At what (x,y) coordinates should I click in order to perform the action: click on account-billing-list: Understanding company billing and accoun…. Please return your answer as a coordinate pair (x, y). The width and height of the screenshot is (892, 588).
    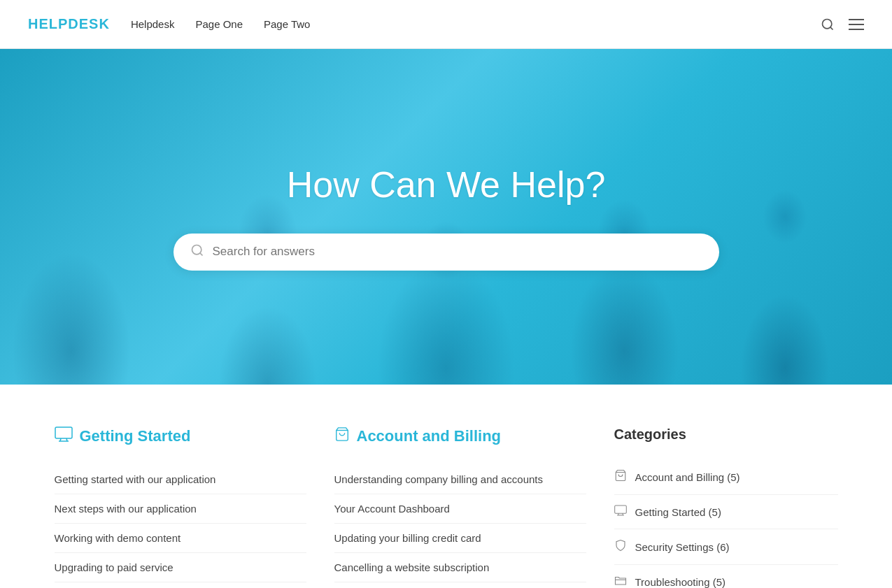
    Looking at the image, I should click on (460, 526).